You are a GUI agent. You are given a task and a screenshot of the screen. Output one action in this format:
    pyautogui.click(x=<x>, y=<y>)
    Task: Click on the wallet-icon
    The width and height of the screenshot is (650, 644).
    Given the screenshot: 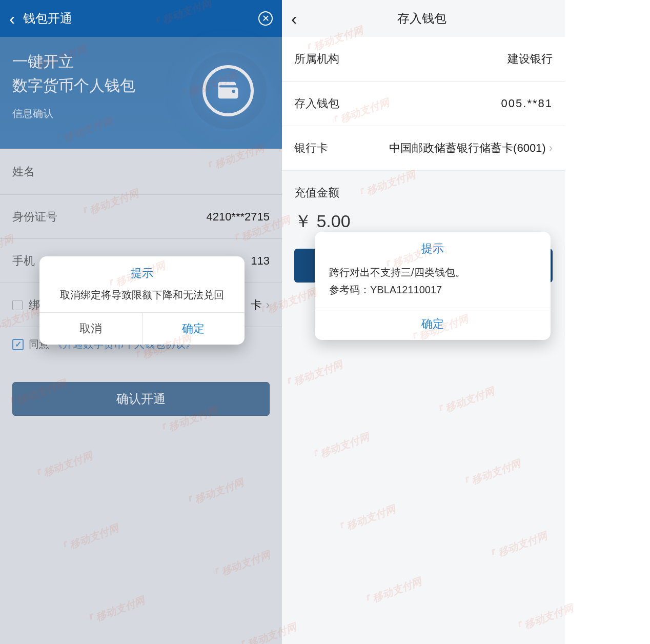 What is the action you would take?
    pyautogui.click(x=228, y=91)
    